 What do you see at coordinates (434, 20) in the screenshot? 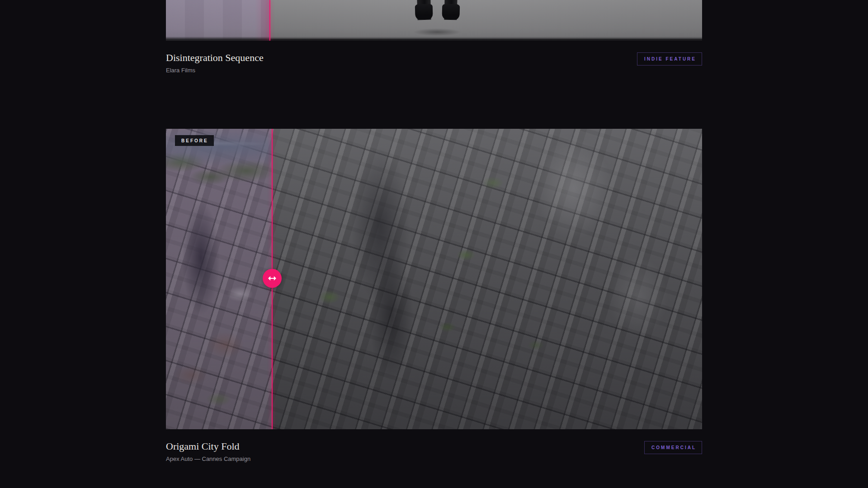
I see `before-after-slider` at bounding box center [434, 20].